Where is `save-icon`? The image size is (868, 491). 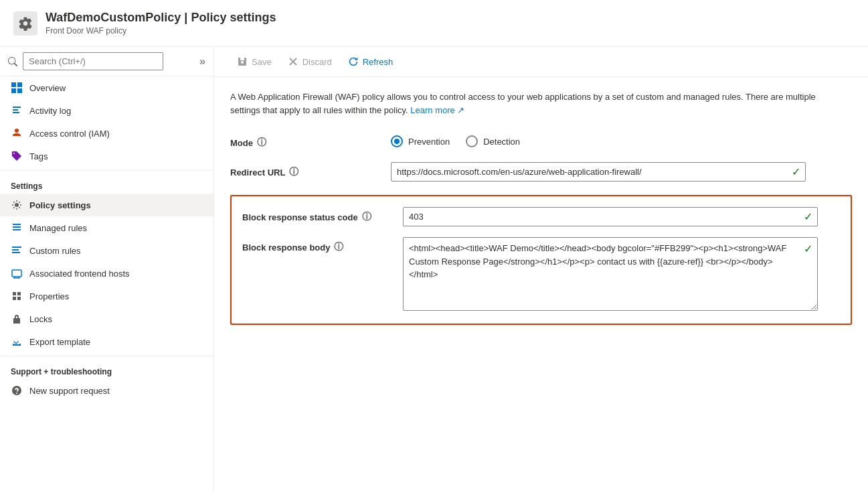 save-icon is located at coordinates (242, 62).